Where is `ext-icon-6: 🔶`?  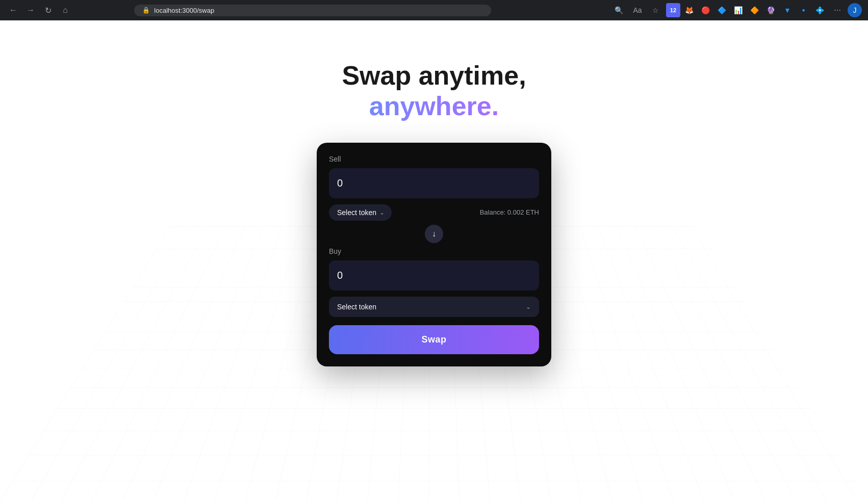 ext-icon-6: 🔶 is located at coordinates (755, 10).